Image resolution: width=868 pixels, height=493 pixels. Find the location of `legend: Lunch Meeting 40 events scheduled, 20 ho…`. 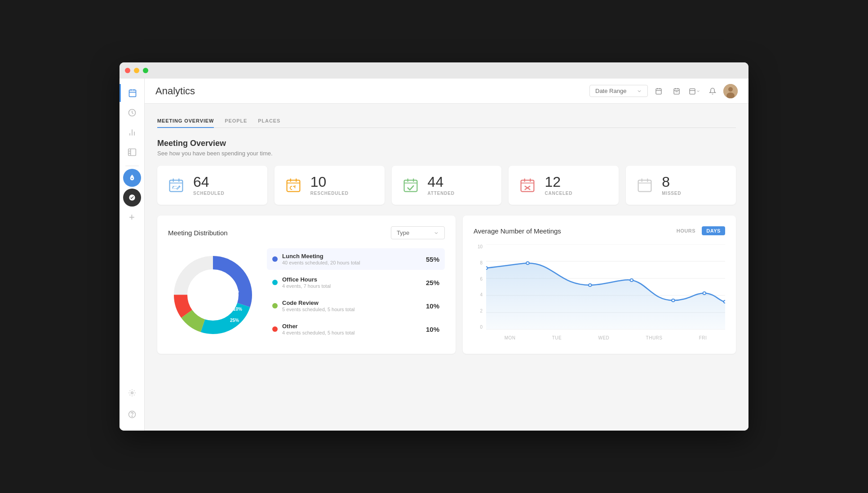

legend: Lunch Meeting 40 events scheduled, 20 ho… is located at coordinates (356, 295).